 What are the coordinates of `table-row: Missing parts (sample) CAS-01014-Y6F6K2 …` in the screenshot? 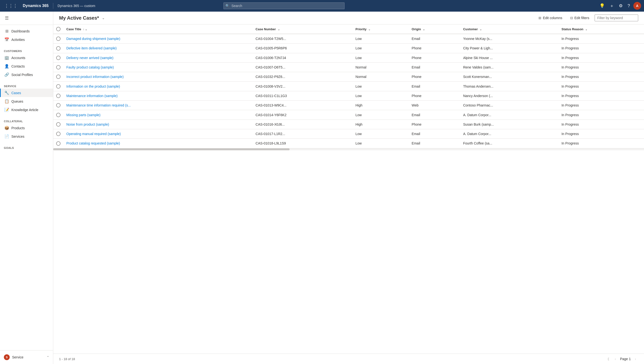 It's located at (349, 115).